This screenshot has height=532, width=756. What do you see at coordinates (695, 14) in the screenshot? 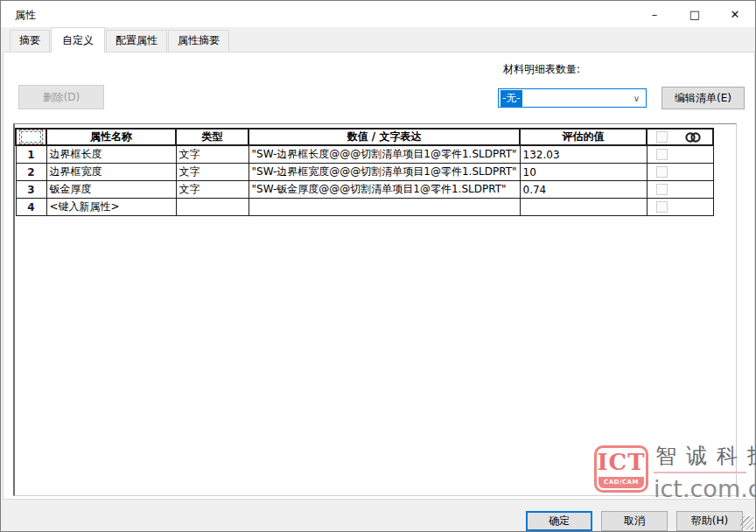
I see `maximize-icon: □` at bounding box center [695, 14].